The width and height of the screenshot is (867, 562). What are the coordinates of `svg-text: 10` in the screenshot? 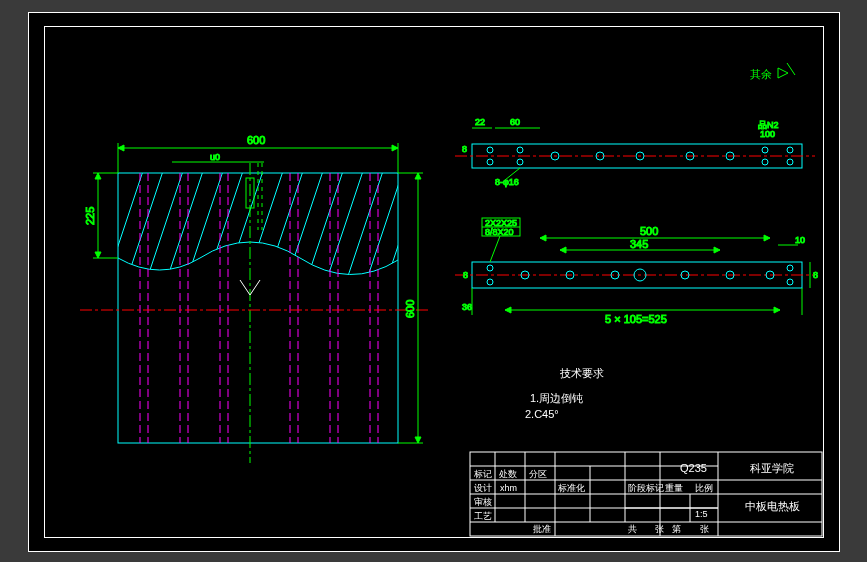 It's located at (800, 240).